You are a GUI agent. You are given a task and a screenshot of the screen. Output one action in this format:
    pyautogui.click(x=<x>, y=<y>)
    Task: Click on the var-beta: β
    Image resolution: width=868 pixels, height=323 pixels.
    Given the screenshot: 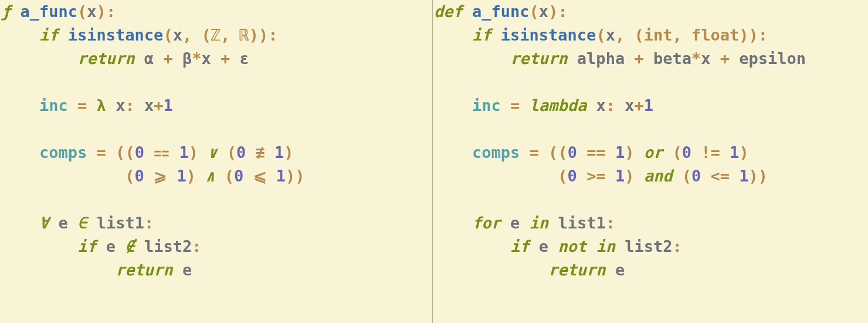 What is the action you would take?
    pyautogui.click(x=187, y=59)
    